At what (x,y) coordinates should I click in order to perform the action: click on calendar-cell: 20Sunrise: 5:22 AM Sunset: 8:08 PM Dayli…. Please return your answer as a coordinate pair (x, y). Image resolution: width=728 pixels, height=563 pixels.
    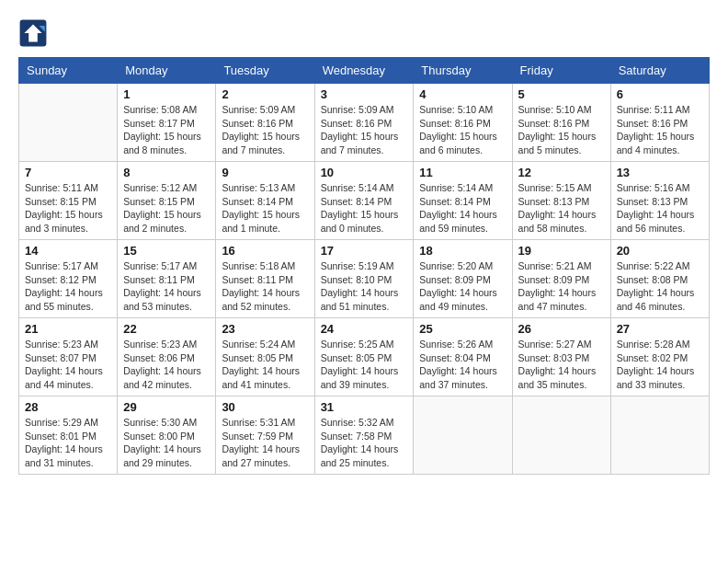
    Looking at the image, I should click on (660, 280).